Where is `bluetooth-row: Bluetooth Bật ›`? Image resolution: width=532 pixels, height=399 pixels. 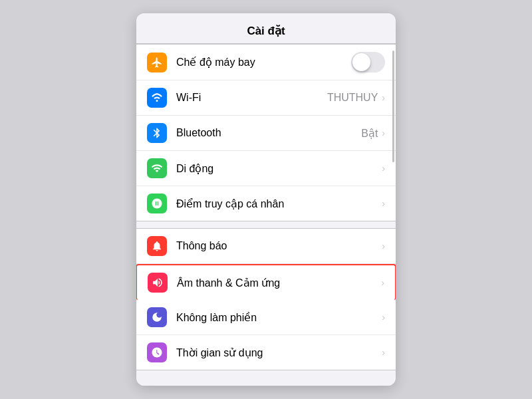 bluetooth-row: Bluetooth Bật › is located at coordinates (266, 133).